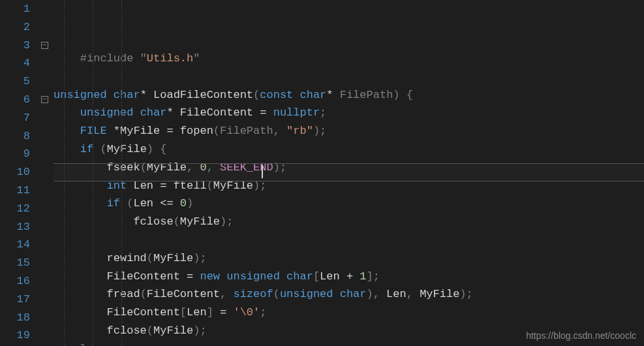 The height and width of the screenshot is (346, 644). Describe the element at coordinates (348, 343) in the screenshot. I see `code-line: }` at that location.